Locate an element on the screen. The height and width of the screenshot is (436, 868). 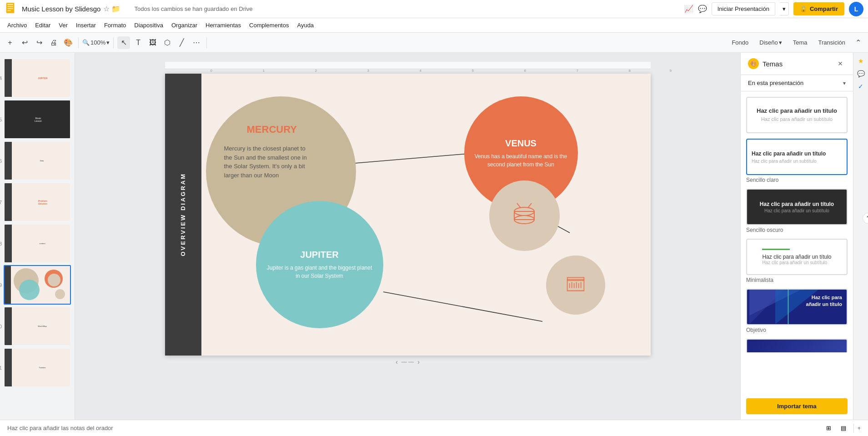
document-title: Music Lesson by Slidesgo is located at coordinates (61, 9).